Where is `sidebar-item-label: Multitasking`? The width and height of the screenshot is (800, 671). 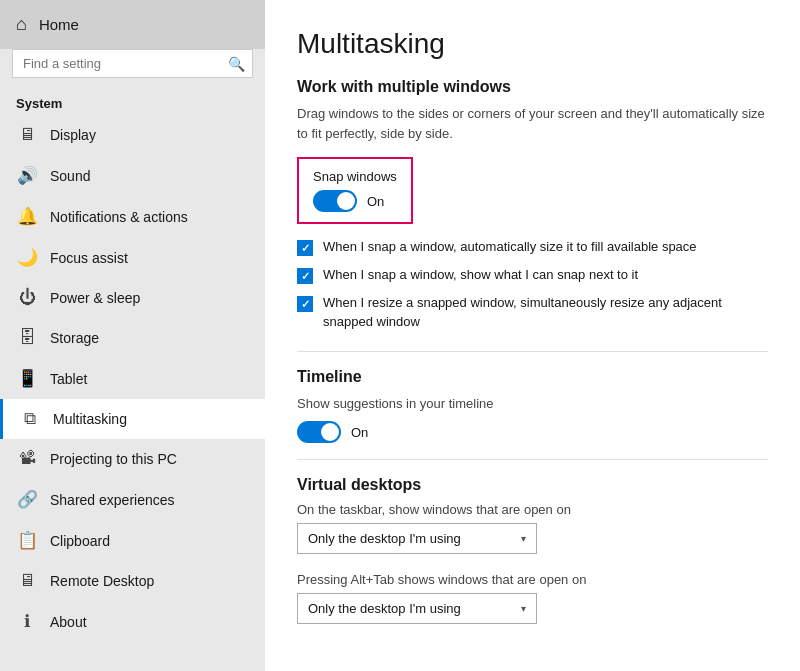
sidebar-item-label: Multitasking is located at coordinates (90, 419).